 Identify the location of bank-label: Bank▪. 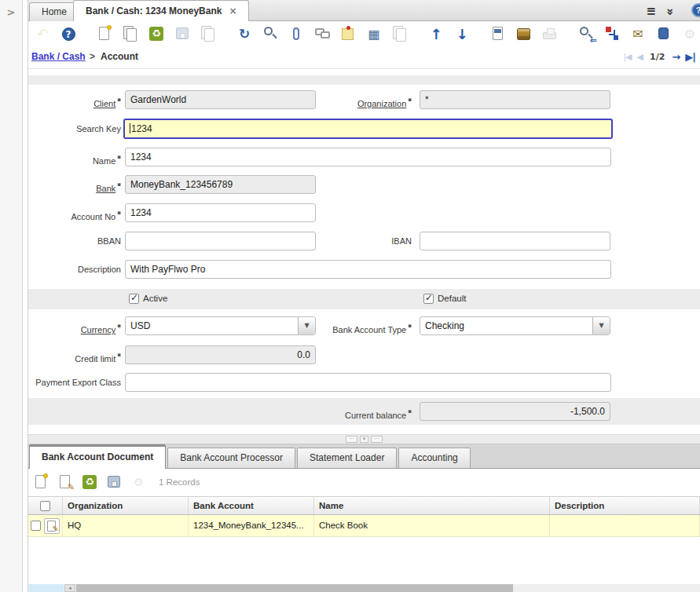
(75, 187).